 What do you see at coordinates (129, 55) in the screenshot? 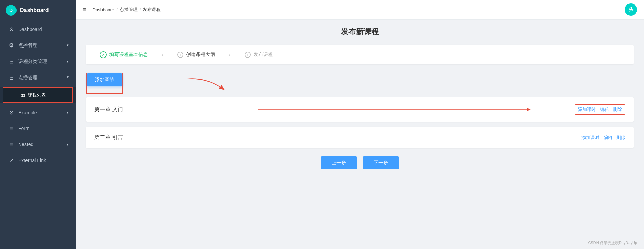
I see `step-1-label: 填写课程基本信息` at bounding box center [129, 55].